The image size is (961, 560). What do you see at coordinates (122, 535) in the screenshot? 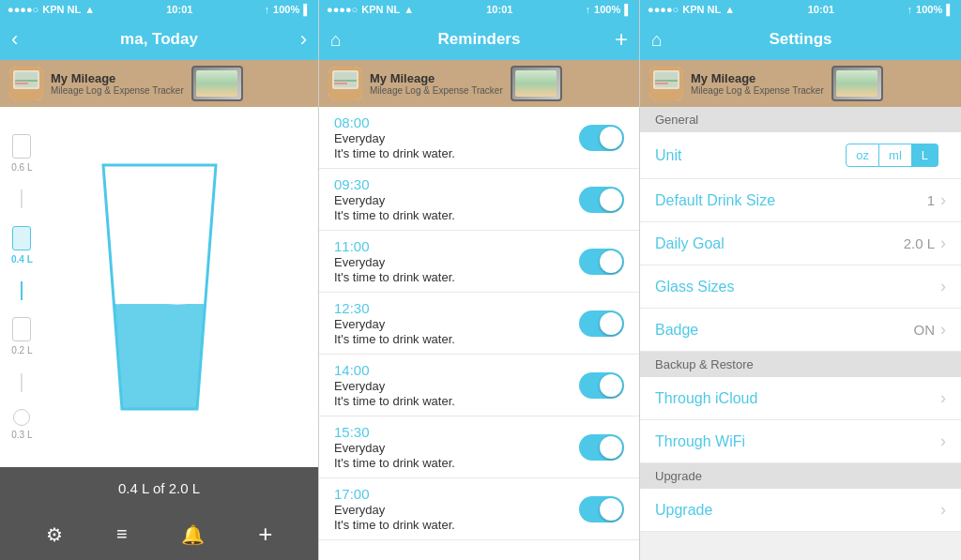
I see `list-icon: ≡` at bounding box center [122, 535].